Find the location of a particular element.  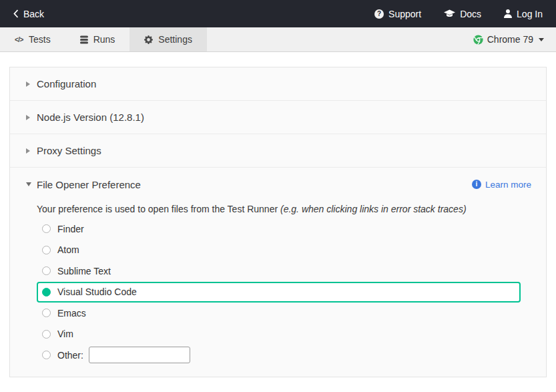

user-icon is located at coordinates (508, 13).